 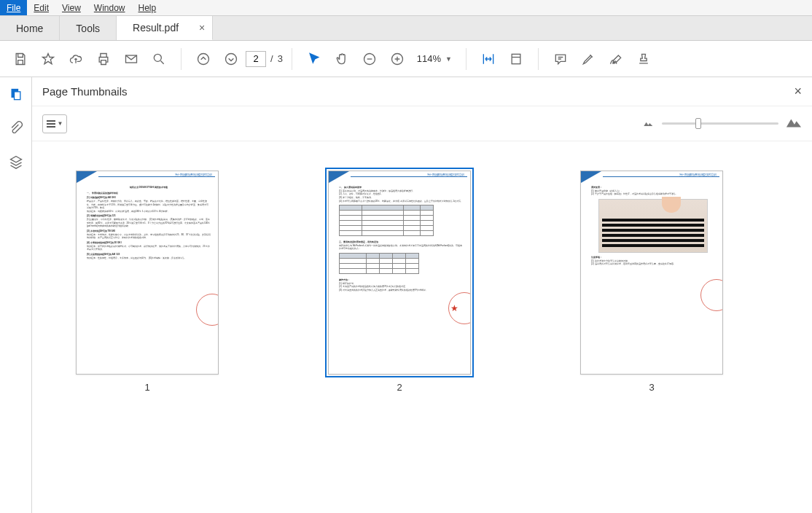 What do you see at coordinates (516, 59) in the screenshot?
I see `fit-page-button` at bounding box center [516, 59].